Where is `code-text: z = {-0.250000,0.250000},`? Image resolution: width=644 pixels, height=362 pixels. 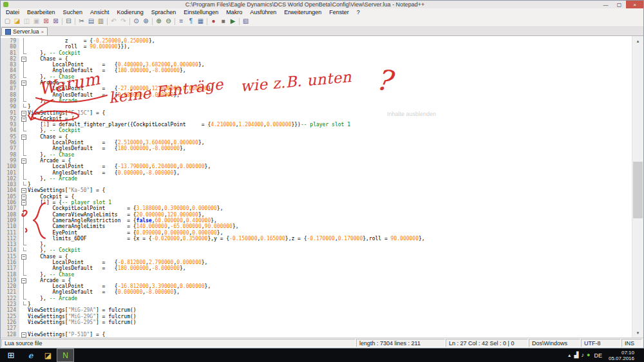 code-text: z = {-0.250000,0.250000}, is located at coordinates (91, 41).